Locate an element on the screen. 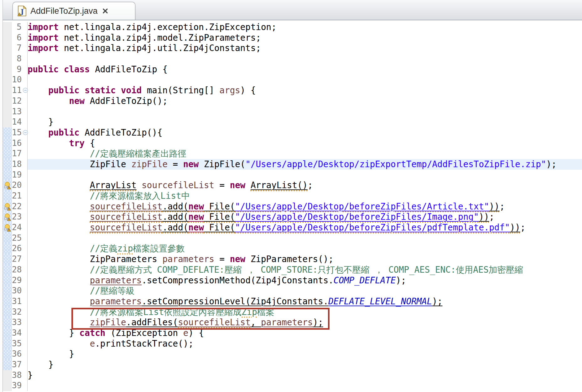 The height and width of the screenshot is (392, 582). code-line-12: 12 new AddFileToZip(); is located at coordinates (293, 101).